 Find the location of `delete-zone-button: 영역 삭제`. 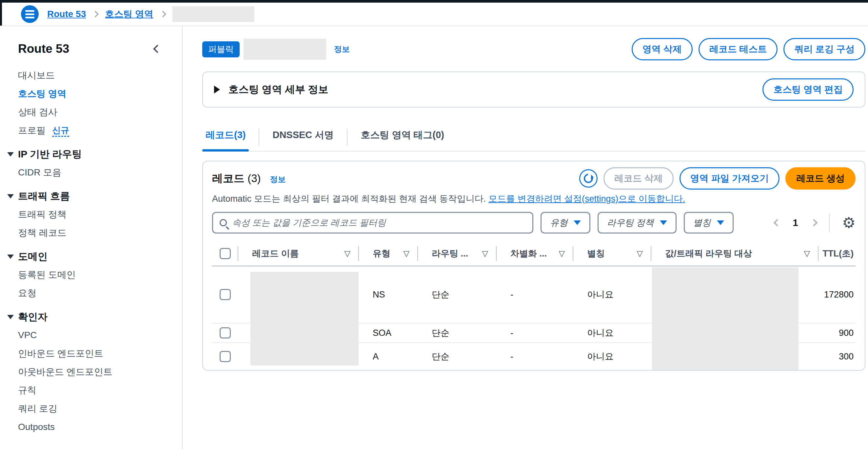

delete-zone-button: 영역 삭제 is located at coordinates (662, 49).